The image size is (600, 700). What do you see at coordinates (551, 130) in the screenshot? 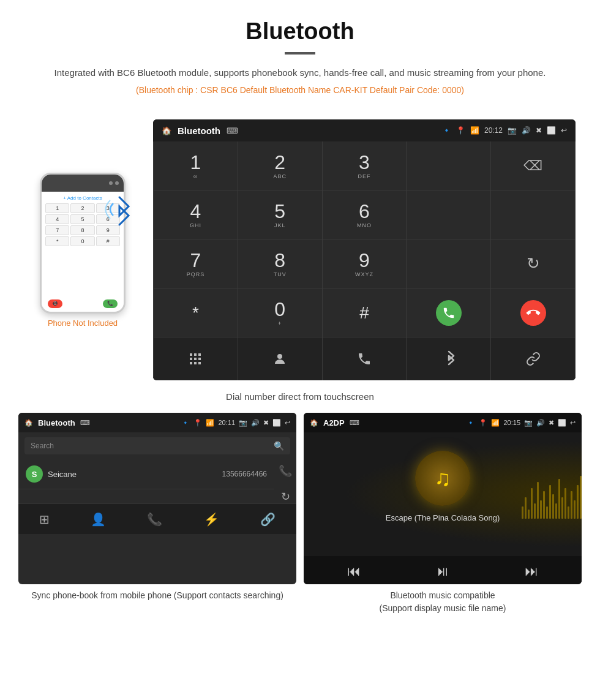
I see `window-icon: ⬜` at bounding box center [551, 130].